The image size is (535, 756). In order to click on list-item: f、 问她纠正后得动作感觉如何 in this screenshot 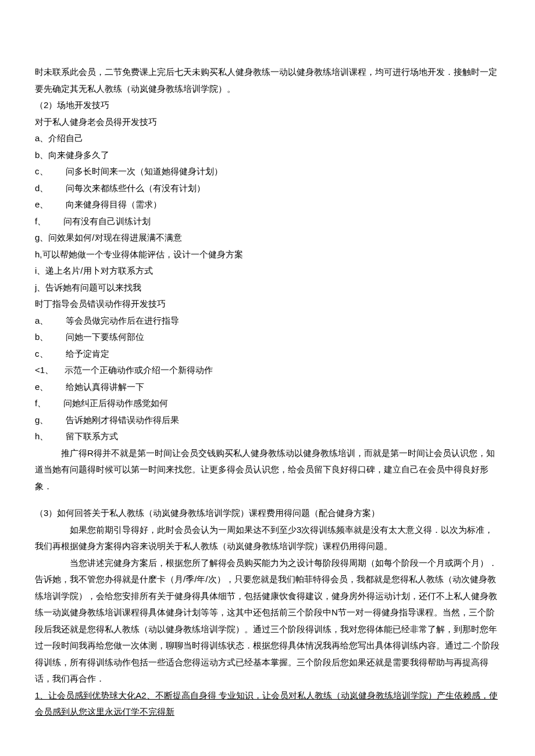, I will do `click(268, 403)`.